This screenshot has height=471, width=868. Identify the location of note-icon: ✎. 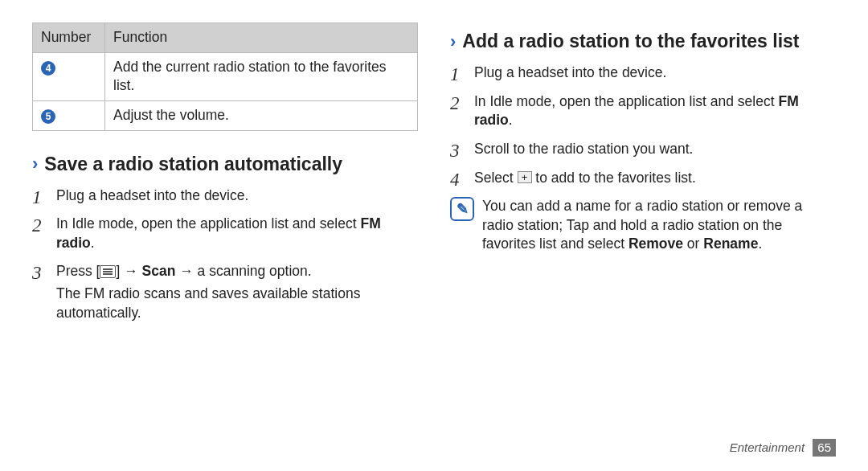
(462, 209).